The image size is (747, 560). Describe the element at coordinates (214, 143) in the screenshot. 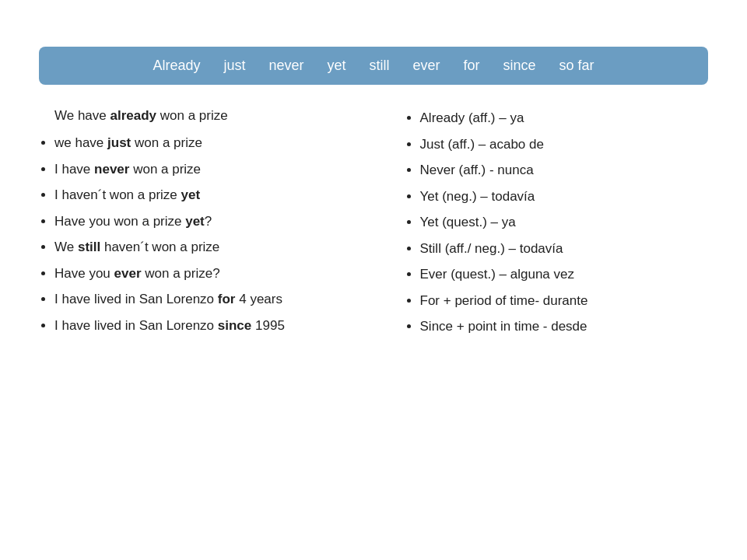

I see `list-item: we have just won a prize` at that location.